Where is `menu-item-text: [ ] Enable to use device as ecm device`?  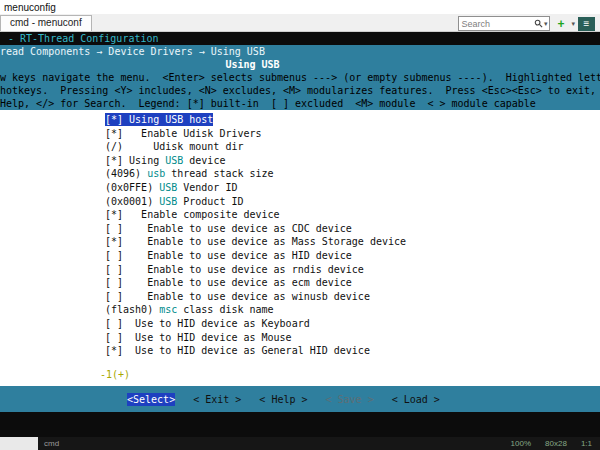
menu-item-text: [ ] Enable to use device as ecm device is located at coordinates (228, 282).